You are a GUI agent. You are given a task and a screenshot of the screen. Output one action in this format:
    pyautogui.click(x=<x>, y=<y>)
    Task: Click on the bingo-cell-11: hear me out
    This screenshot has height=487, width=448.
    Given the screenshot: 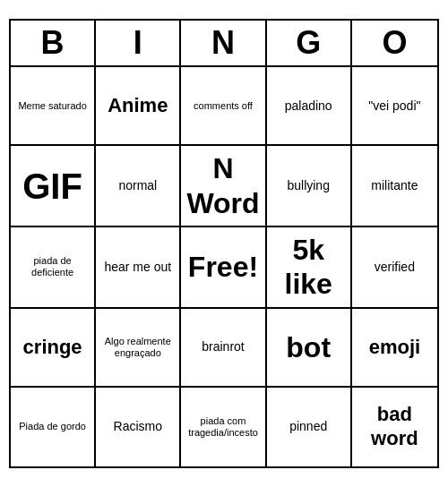 What is the action you would take?
    pyautogui.click(x=138, y=269)
    